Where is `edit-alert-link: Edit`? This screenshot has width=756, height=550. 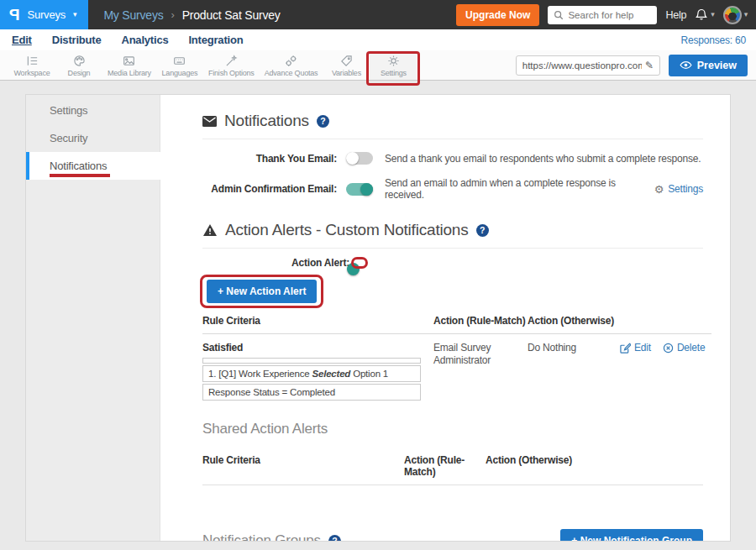 edit-alert-link: Edit is located at coordinates (635, 348).